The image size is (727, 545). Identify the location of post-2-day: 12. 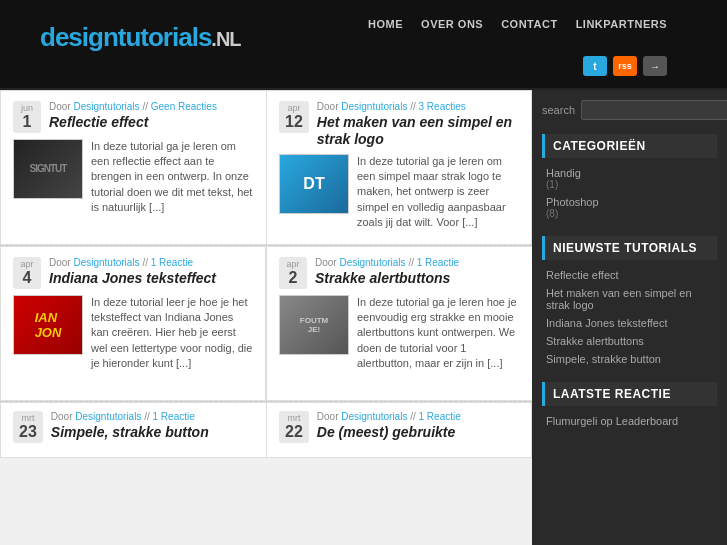
(294, 122).